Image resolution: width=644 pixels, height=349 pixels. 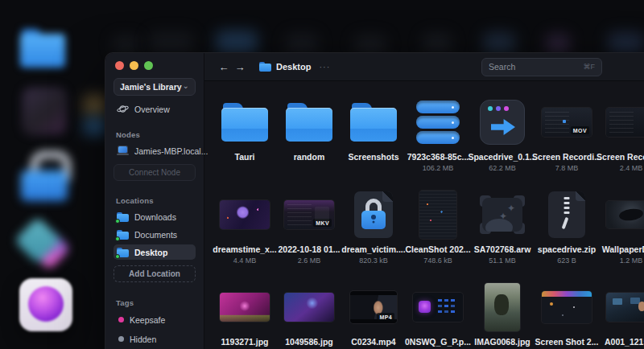 I want to click on file-name: dream_victim...., so click(x=374, y=249).